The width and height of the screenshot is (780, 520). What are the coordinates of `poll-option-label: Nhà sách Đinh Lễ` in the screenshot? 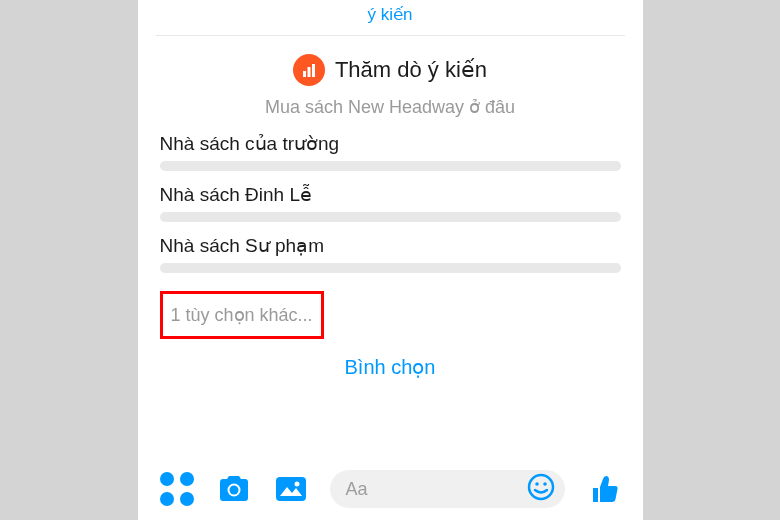 It's located at (390, 198).